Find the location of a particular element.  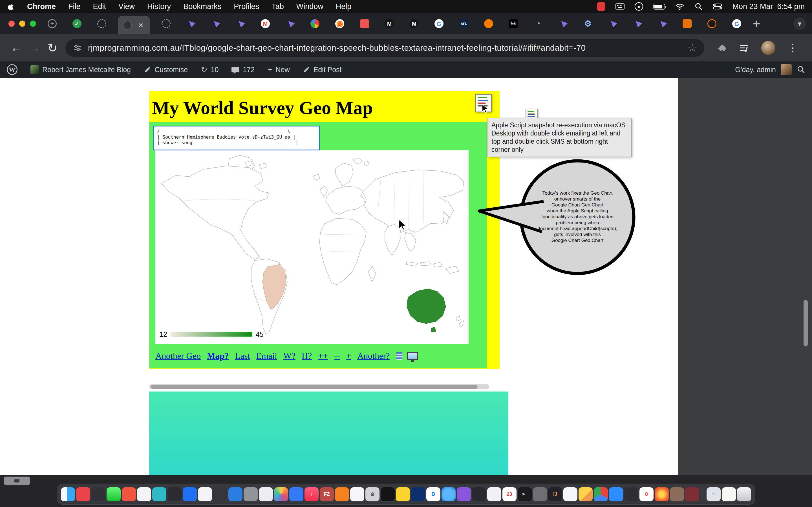

pinned-tab-cursor-purple-3: ▶ is located at coordinates (241, 24).